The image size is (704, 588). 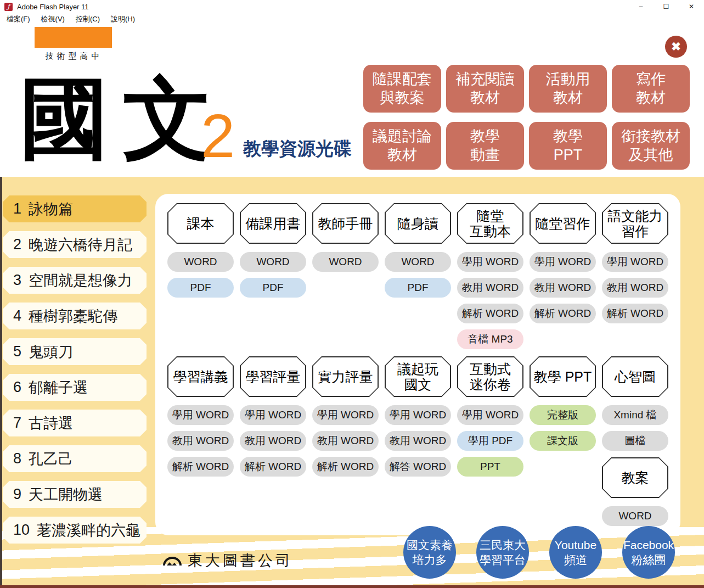 I want to click on resource-header: 學習講義, so click(x=201, y=377).